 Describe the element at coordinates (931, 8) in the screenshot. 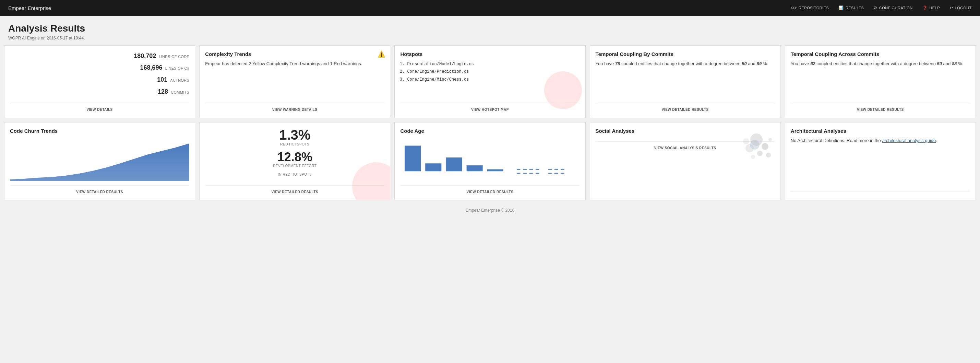

I see `nav-help: ❓ HELP` at that location.